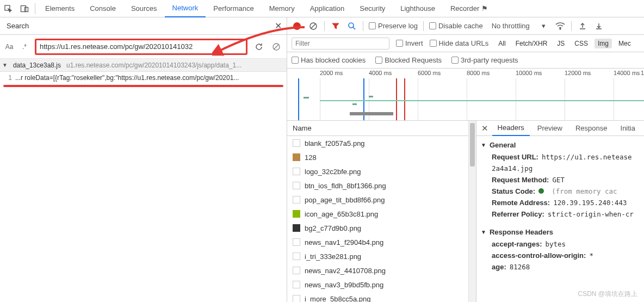 The image size is (644, 302). Describe the element at coordinates (560, 256) in the screenshot. I see `acao: access-control-allow-origin:*` at that location.